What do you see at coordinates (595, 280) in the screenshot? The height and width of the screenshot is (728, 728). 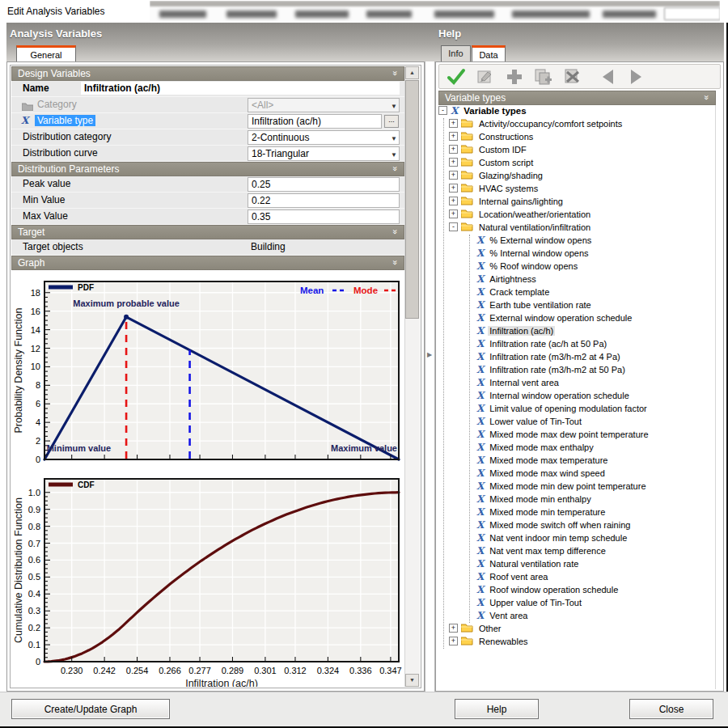 I see `tree-item: XAirtightness` at bounding box center [595, 280].